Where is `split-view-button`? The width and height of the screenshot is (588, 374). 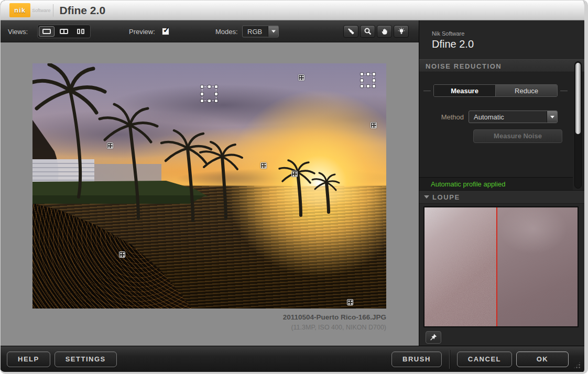 split-view-button is located at coordinates (64, 31).